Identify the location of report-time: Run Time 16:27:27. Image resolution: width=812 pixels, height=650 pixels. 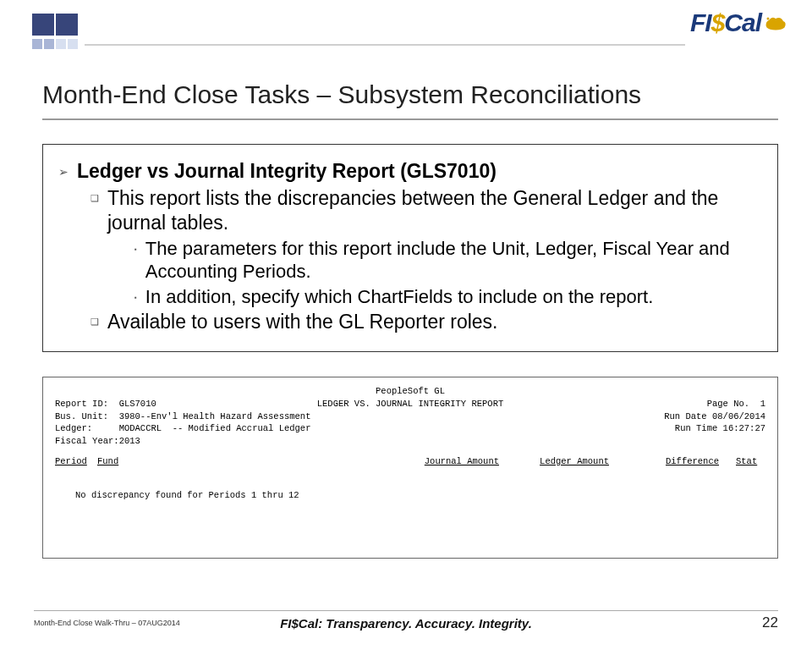
(721, 428).